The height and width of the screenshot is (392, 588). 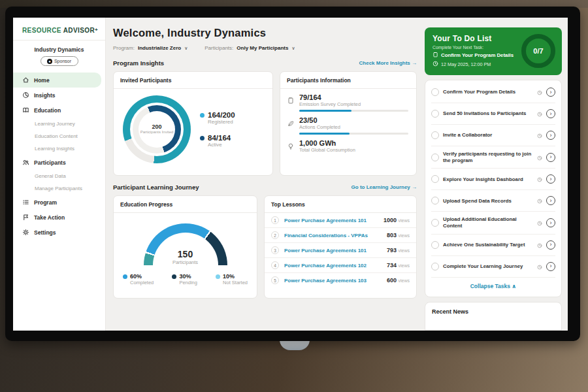 What do you see at coordinates (186, 244) in the screenshot?
I see `gauge-chart: 150 Participants` at bounding box center [186, 244].